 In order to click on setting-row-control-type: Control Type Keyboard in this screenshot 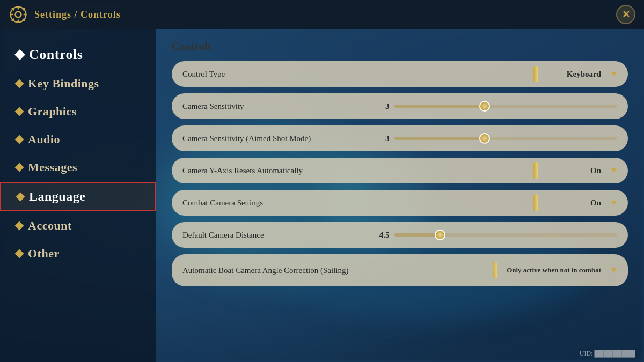, I will do `click(400, 74)`.